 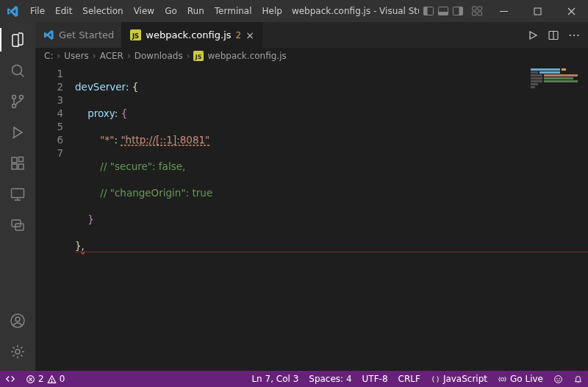 What do you see at coordinates (196, 11) in the screenshot?
I see `menu-run: Run` at bounding box center [196, 11].